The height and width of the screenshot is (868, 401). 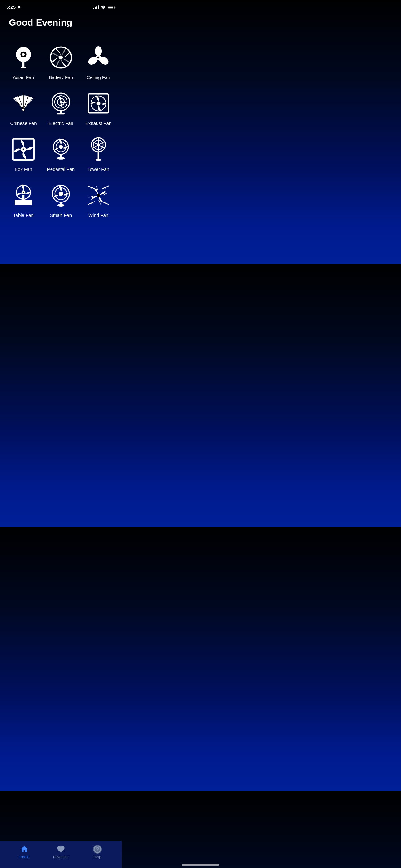 What do you see at coordinates (61, 21) in the screenshot?
I see `greeting-text: Good Evening` at bounding box center [61, 21].